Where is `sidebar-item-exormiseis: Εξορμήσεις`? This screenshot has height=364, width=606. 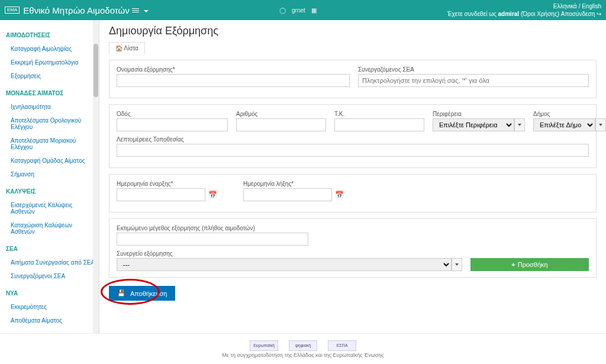
sidebar-item-exormiseis: Εξορμήσεις is located at coordinates (52, 76).